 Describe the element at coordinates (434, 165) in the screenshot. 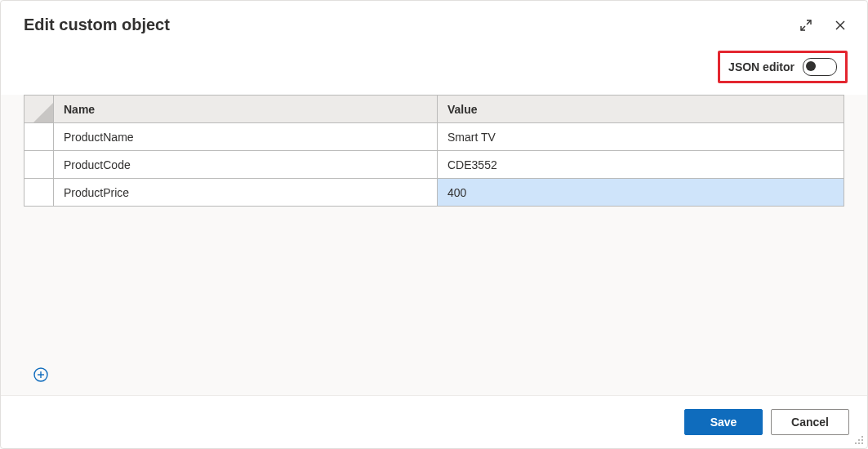

I see `table-row: ProductCode CDE3552` at that location.